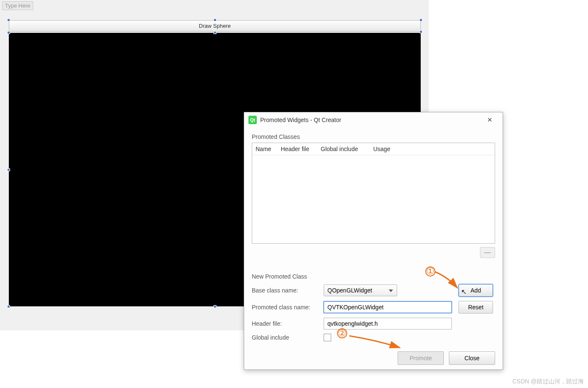 The width and height of the screenshot is (588, 388). Describe the element at coordinates (284, 324) in the screenshot. I see `header-file-label: Header file:` at that location.